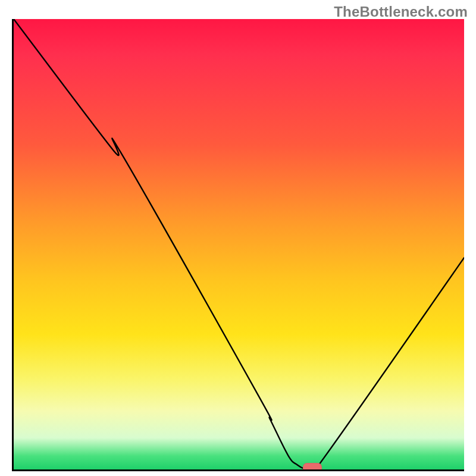 The image size is (476, 476). Describe the element at coordinates (401, 12) in the screenshot. I see `watermark-text: TheBottleneck.com` at that location.